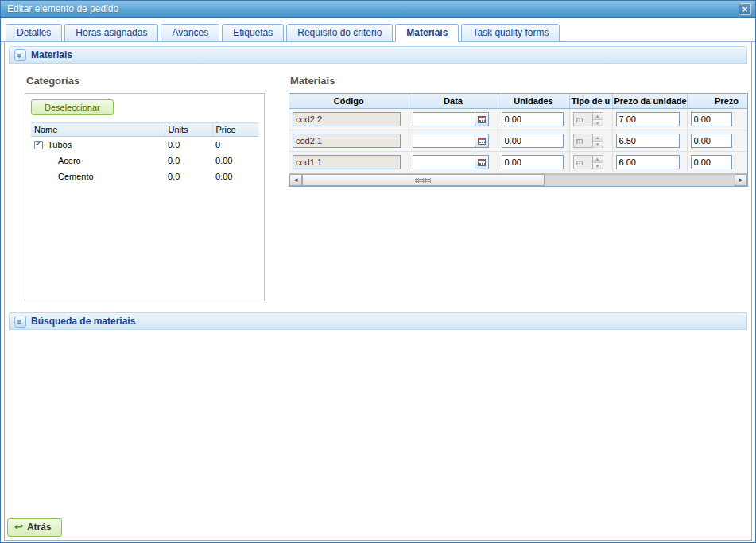 The height and width of the screenshot is (543, 756). What do you see at coordinates (533, 102) in the screenshot?
I see `col-unidades: Unidades` at bounding box center [533, 102].